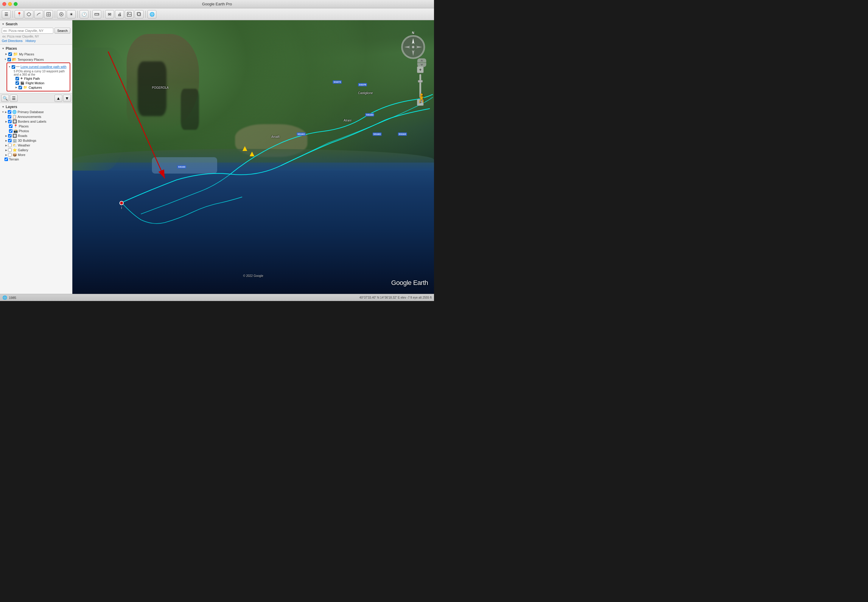  I want to click on move-up-button: ▲, so click(58, 98).